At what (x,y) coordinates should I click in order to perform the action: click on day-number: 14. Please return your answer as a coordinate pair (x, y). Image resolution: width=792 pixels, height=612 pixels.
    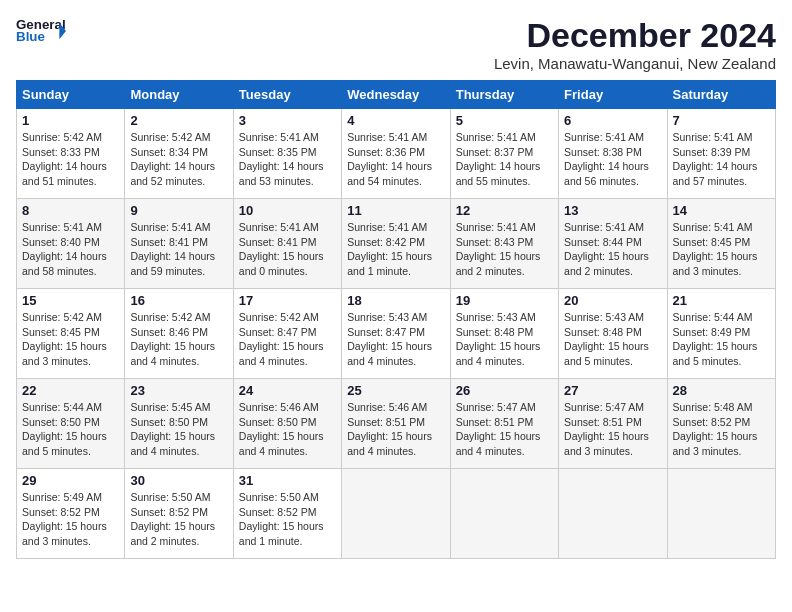
    Looking at the image, I should click on (722, 210).